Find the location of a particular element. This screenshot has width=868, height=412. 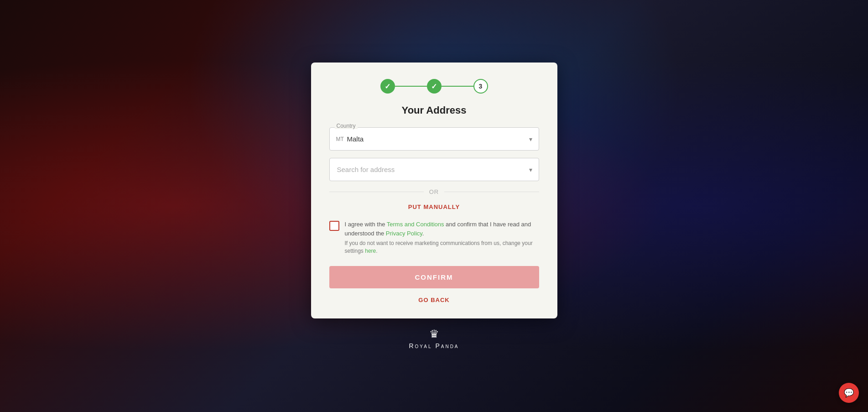

agree-text-3: . is located at coordinates (423, 234).